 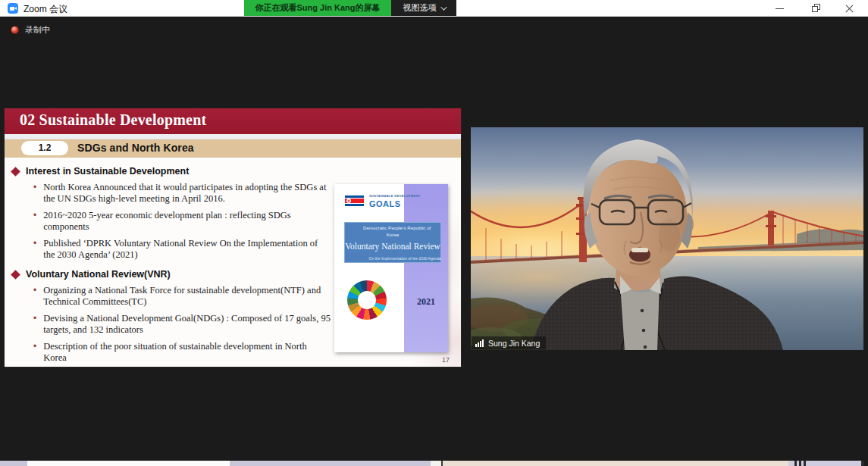 What do you see at coordinates (816, 8) in the screenshot?
I see `restore-button` at bounding box center [816, 8].